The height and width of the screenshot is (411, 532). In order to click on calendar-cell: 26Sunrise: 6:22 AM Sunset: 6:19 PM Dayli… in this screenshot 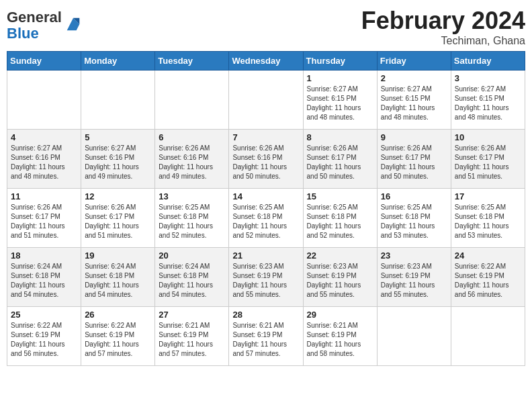, I will do `click(118, 336)`.